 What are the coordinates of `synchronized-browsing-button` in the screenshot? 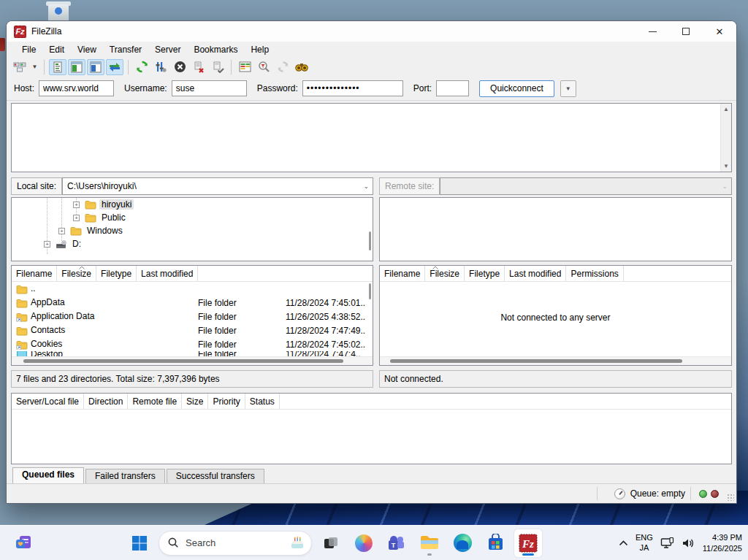 It's located at (283, 67).